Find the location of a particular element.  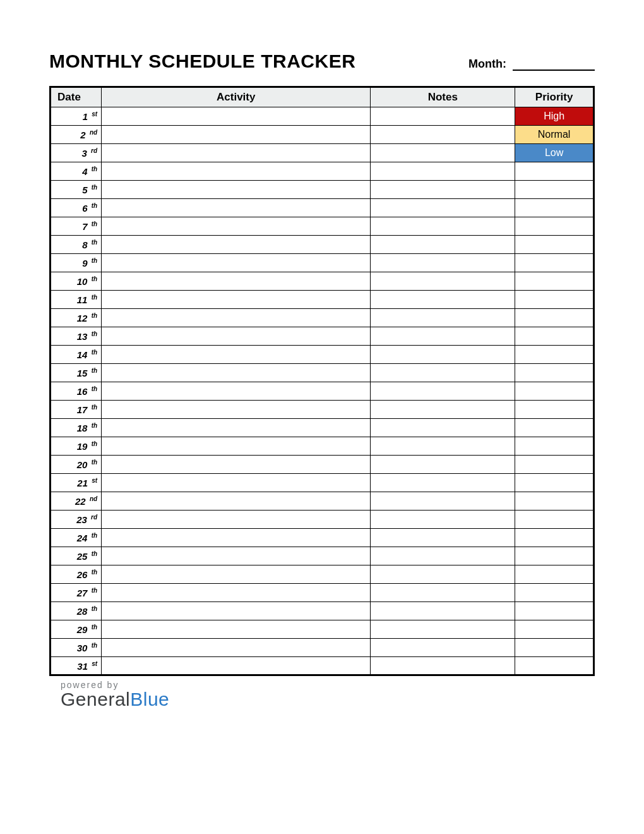

activity-cell is located at coordinates (236, 208).